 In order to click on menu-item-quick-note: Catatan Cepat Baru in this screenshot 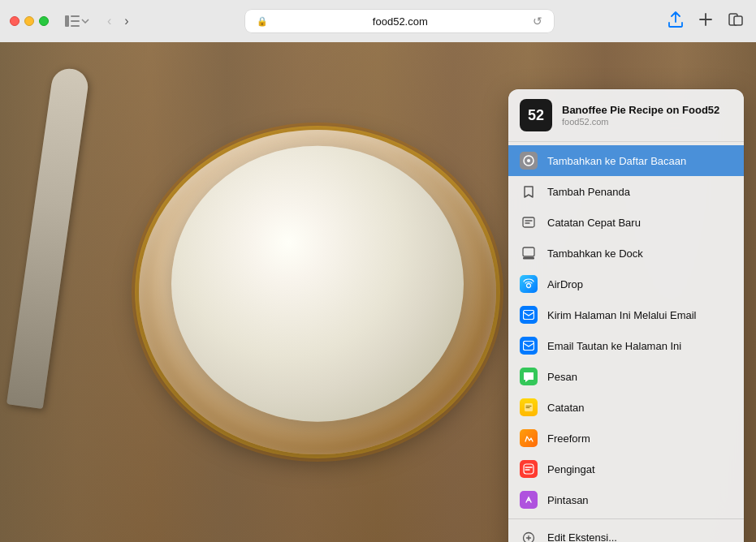, I will do `click(626, 222)`.